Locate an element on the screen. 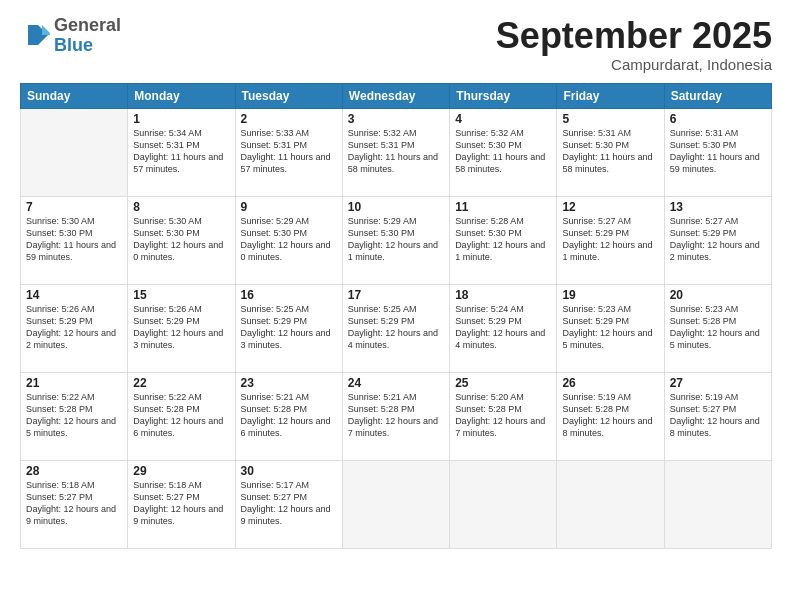  calendar-cell: 14Sunrise: 5:26 AM Sunset: 5:29 PM Dayli… is located at coordinates (74, 328).